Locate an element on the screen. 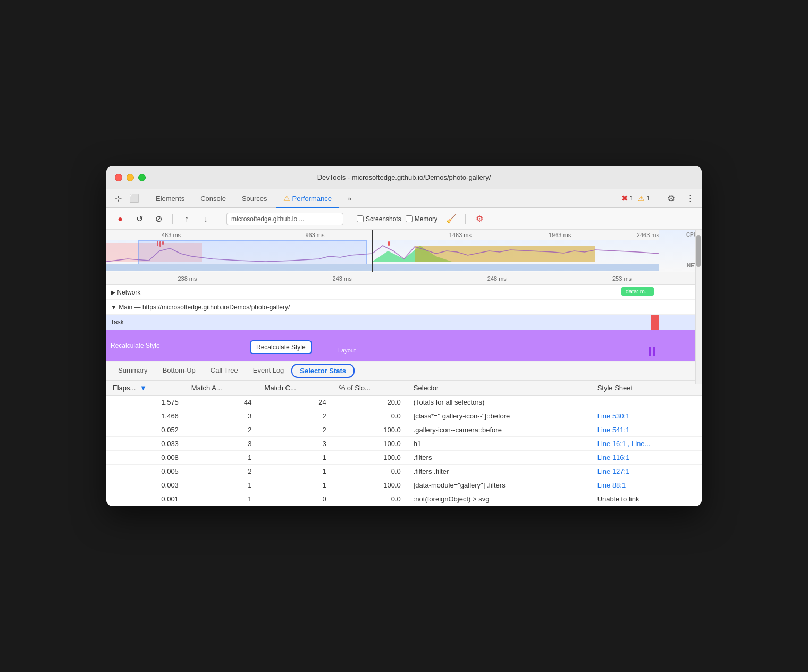 The image size is (808, 672). tab-more: » is located at coordinates (350, 198).